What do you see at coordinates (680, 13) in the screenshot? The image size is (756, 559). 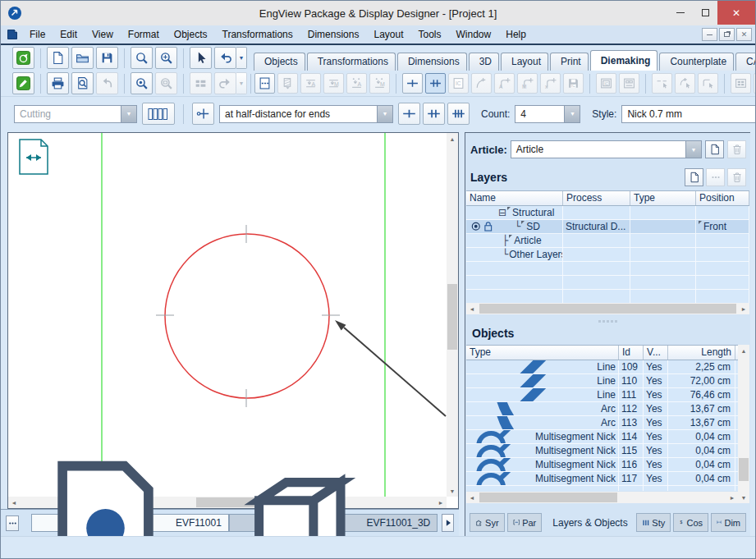 I see `minimize-button` at bounding box center [680, 13].